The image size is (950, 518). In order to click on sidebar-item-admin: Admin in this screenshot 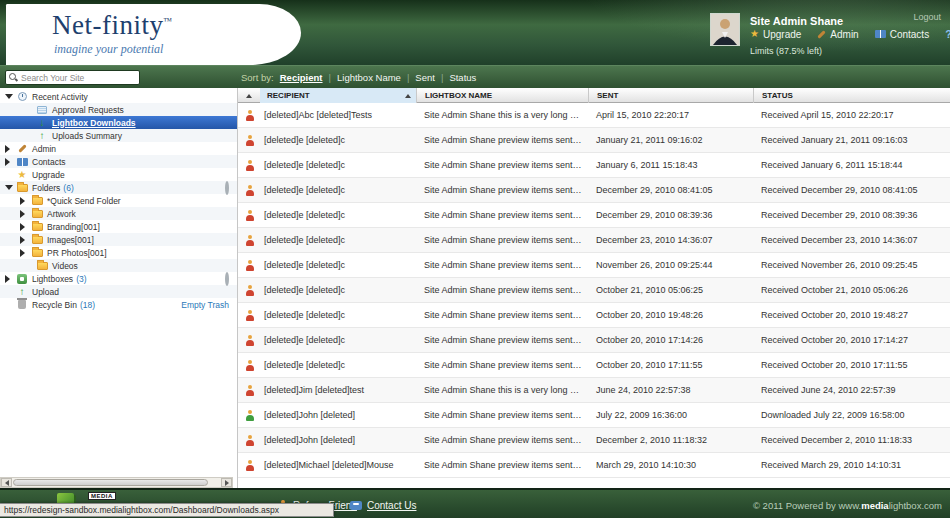, I will do `click(118, 148)`.